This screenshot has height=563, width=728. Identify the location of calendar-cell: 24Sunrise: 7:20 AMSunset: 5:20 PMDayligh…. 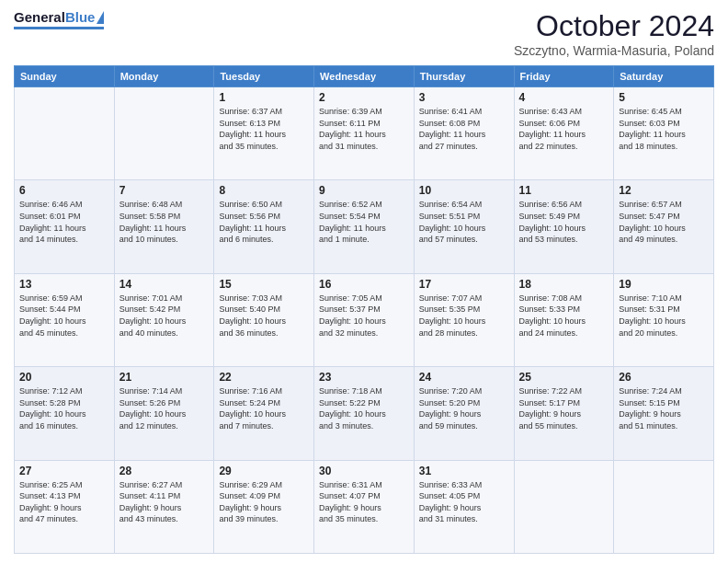
(463, 414).